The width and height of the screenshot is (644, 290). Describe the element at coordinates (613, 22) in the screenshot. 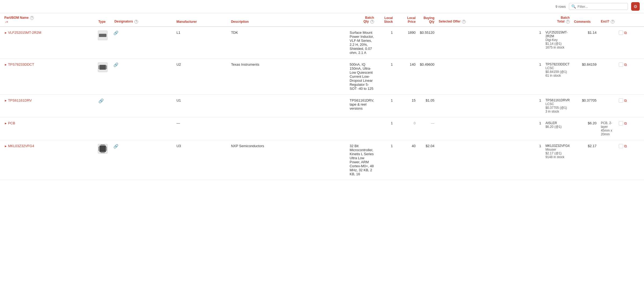

I see `help-icon-excl: ?` at that location.